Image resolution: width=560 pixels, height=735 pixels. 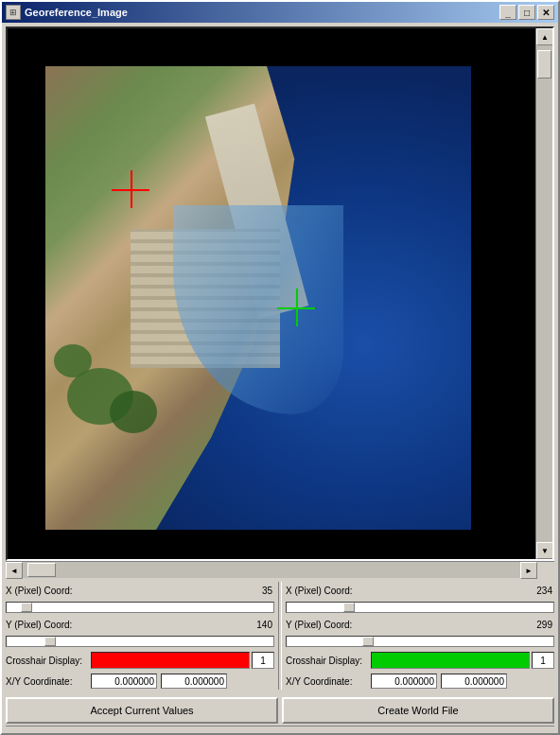 I want to click on v-scroll-thumb, so click(x=545, y=64).